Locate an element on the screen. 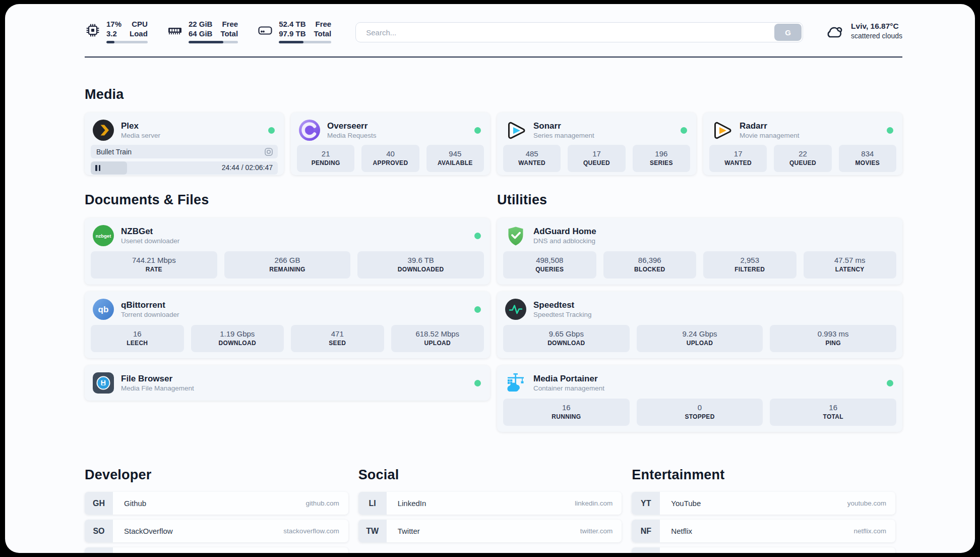 The image size is (980, 557). stat-chip: 834MOVIES is located at coordinates (868, 158).